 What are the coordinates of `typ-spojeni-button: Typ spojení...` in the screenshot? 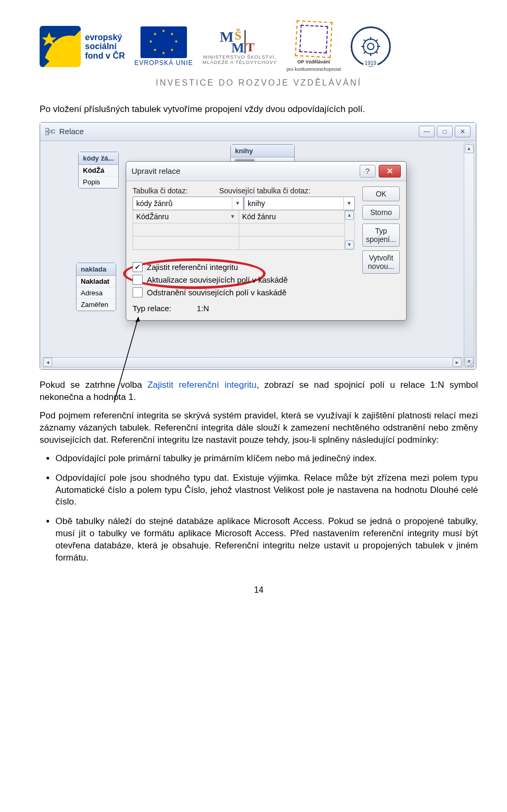 It's located at (381, 235).